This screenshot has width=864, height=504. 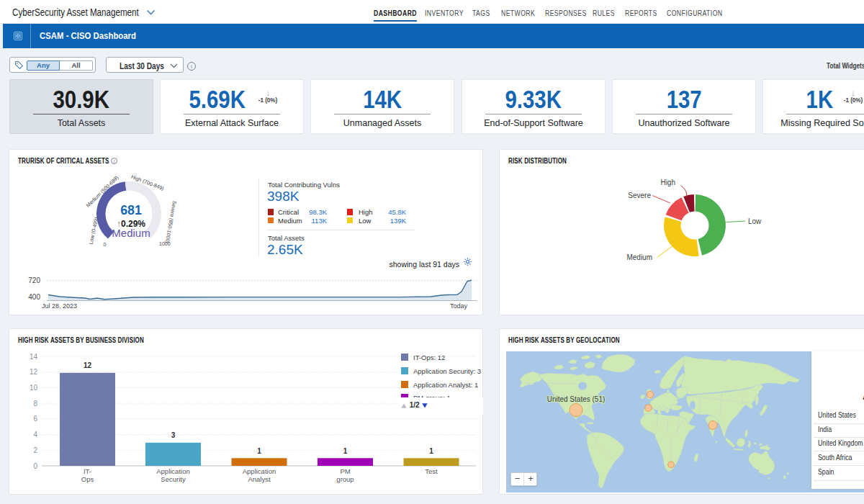 I want to click on svg-text: 8, so click(x=35, y=403).